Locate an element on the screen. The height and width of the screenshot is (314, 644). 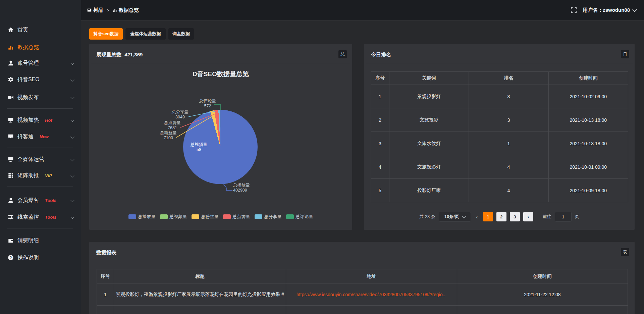
sidebar-item-4: 抖音SEO is located at coordinates (41, 80).